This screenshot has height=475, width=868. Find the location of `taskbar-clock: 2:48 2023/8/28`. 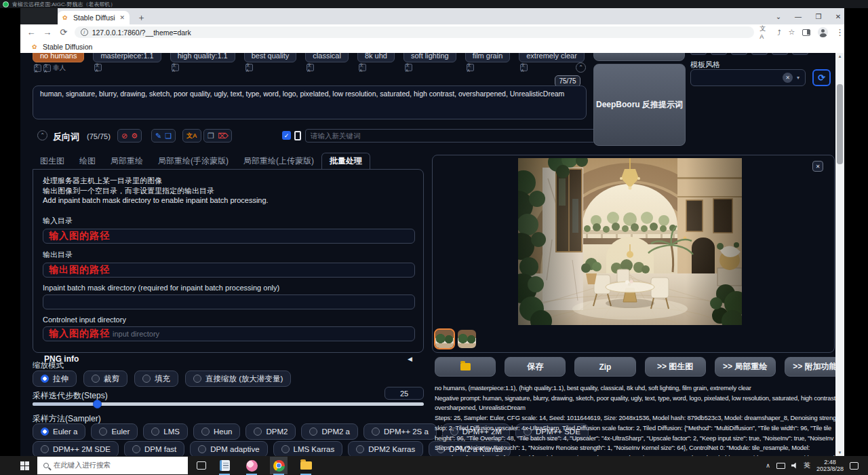

taskbar-clock: 2:48 2023/8/28 is located at coordinates (830, 466).